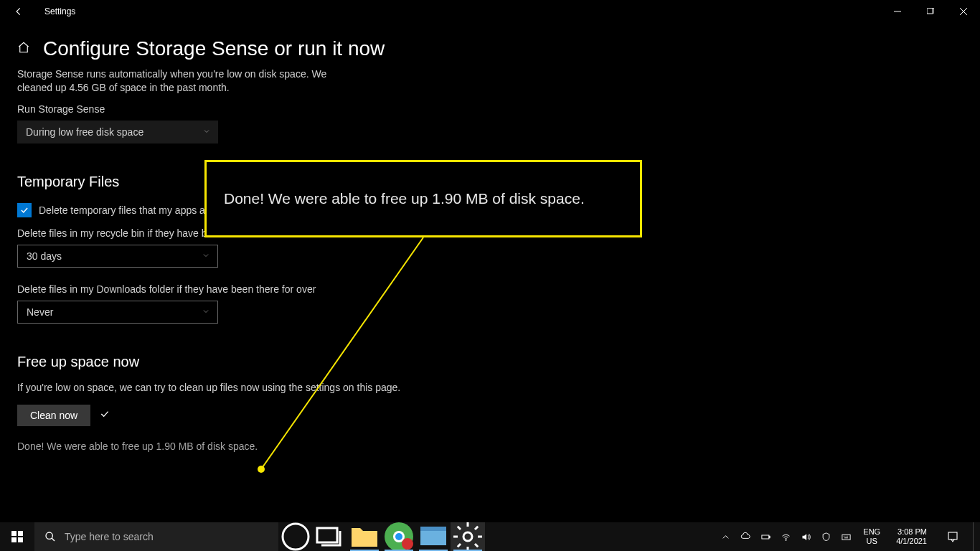 Image resolution: width=980 pixels, height=551 pixels. Describe the element at coordinates (765, 537) in the screenshot. I see `tray-battery-icon` at that location.